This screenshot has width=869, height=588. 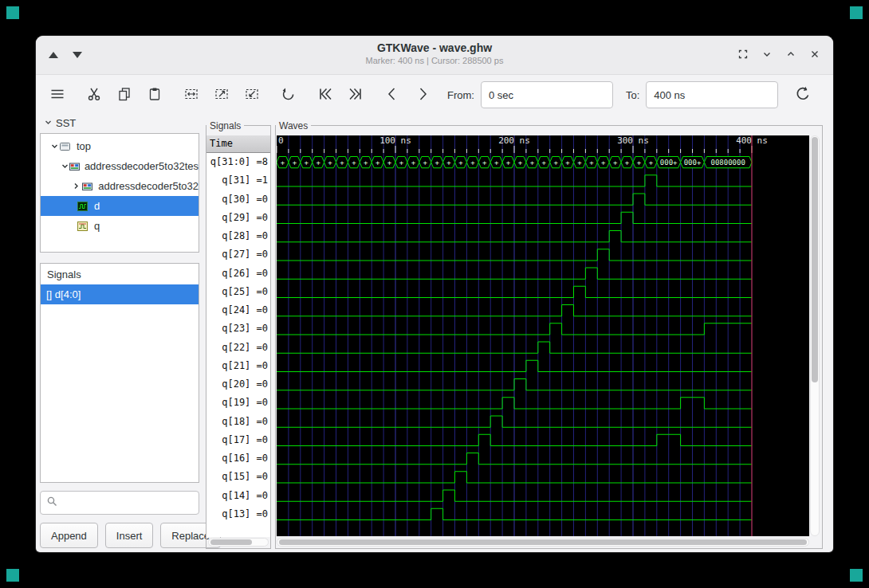 What do you see at coordinates (69, 535) in the screenshot?
I see `append-button: Append` at bounding box center [69, 535].